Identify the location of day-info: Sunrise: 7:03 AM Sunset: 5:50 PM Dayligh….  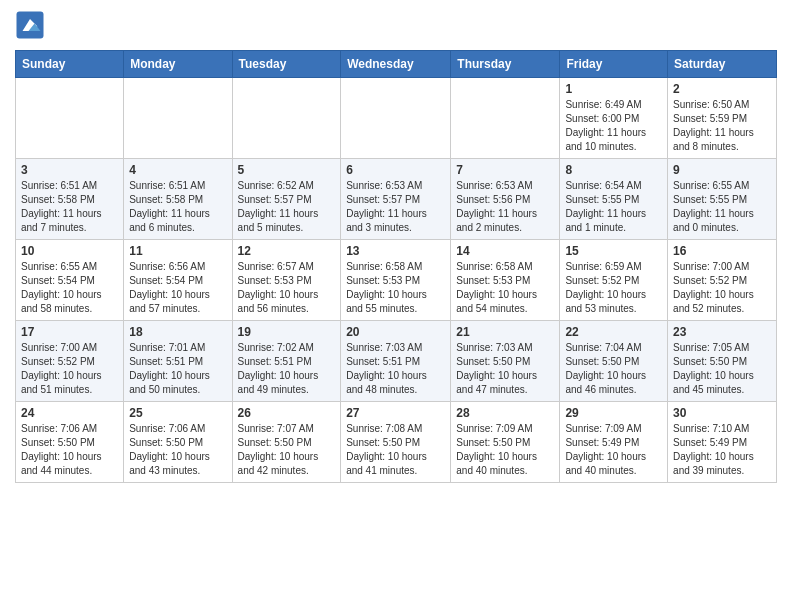
(505, 369).